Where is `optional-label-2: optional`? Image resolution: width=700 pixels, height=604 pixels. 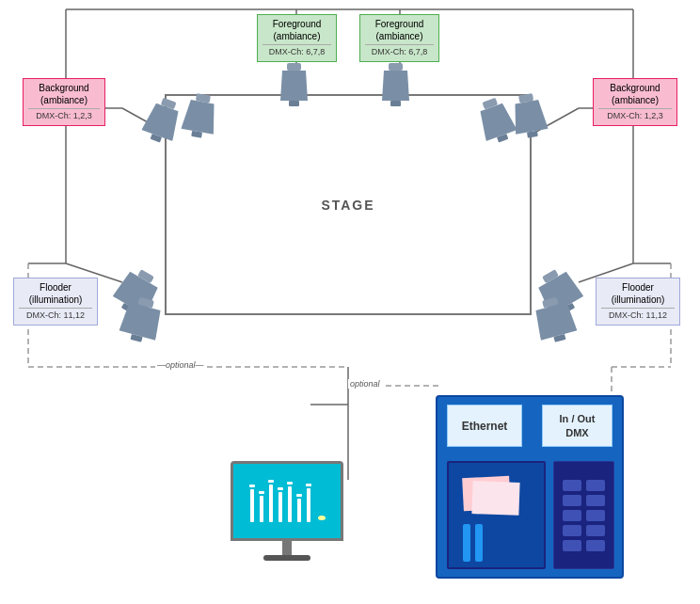 optional-label-2: optional is located at coordinates (365, 384).